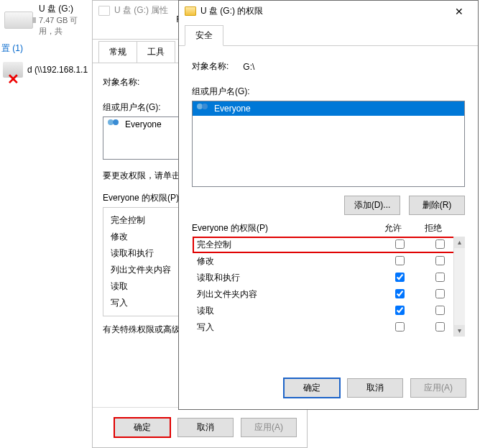 This screenshot has width=480, height=448. Describe the element at coordinates (328, 244) in the screenshot. I see `permission-row: 完全控制` at that location.